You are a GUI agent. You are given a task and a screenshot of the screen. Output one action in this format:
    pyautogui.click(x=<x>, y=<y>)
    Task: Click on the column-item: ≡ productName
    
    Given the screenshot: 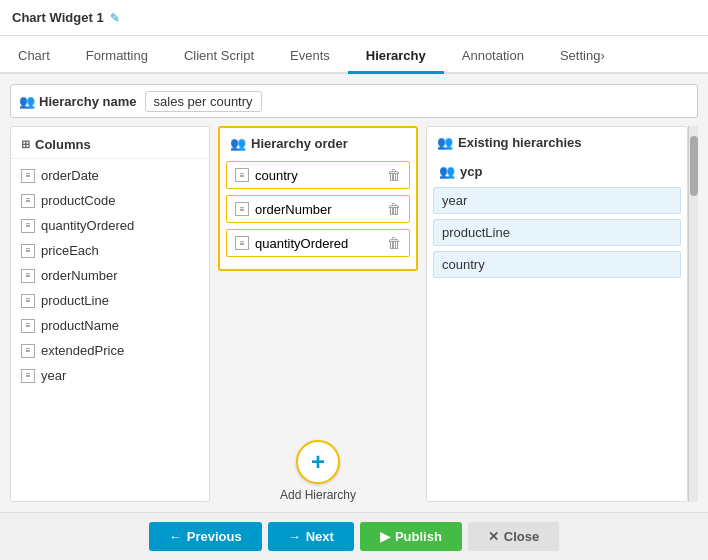 What is the action you would take?
    pyautogui.click(x=110, y=326)
    